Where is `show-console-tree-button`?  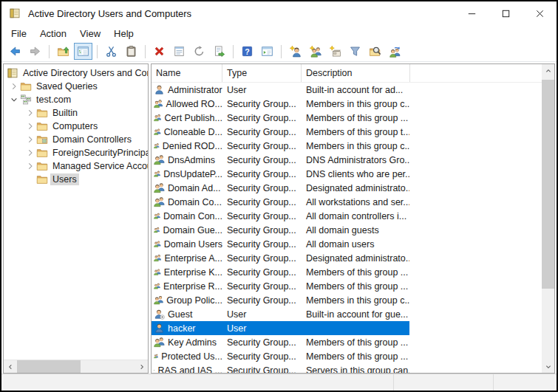 show-console-tree-button is located at coordinates (83, 52).